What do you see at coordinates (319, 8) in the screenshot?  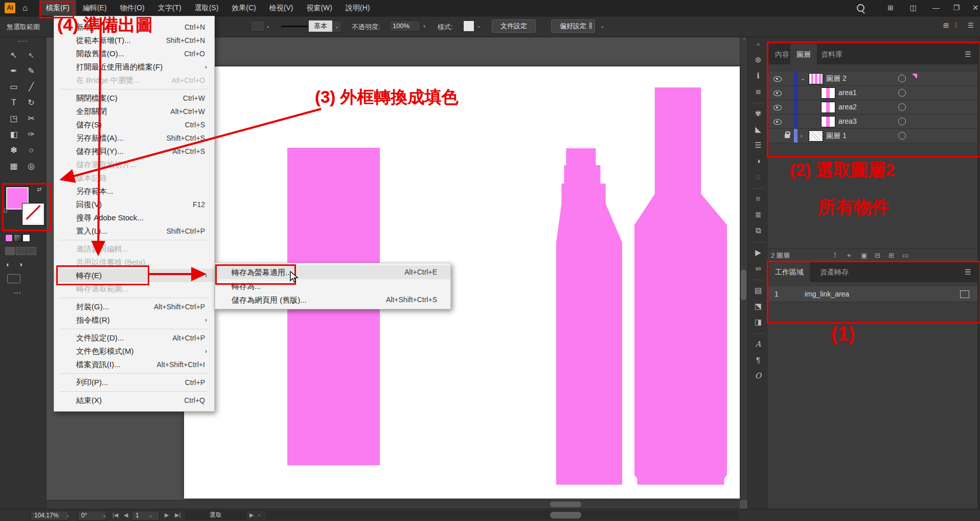 I see `menubar-item-視窗(W): 視窗(W)` at bounding box center [319, 8].